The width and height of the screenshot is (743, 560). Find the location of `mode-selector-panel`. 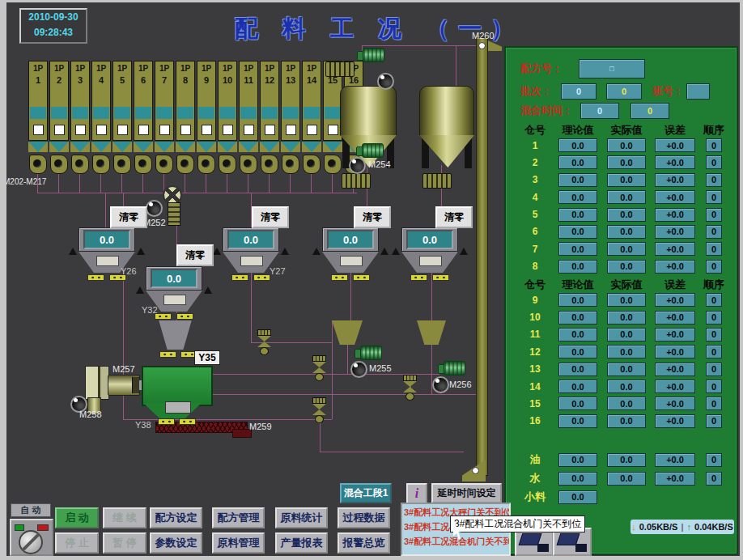

mode-selector-panel is located at coordinates (32, 537).